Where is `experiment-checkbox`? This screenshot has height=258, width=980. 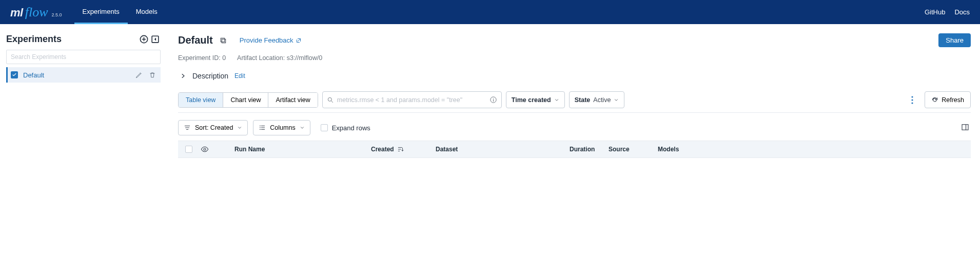 experiment-checkbox is located at coordinates (14, 75).